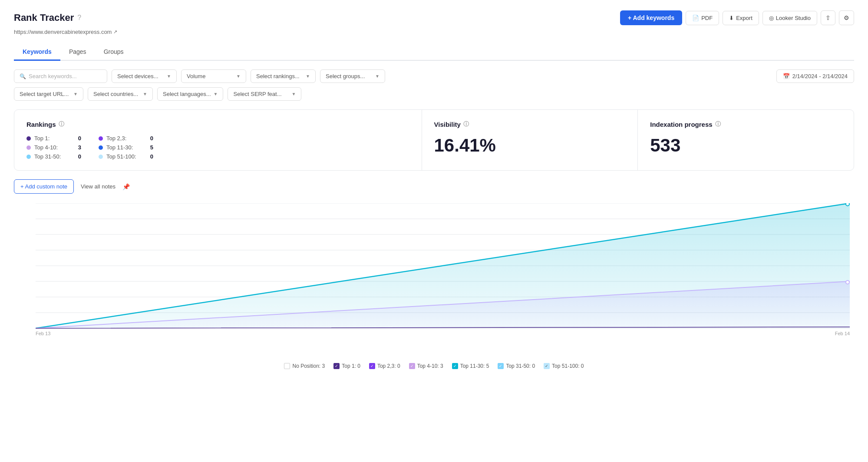 The height and width of the screenshot is (462, 868). I want to click on ranking-row-top31-50: Top 31-50: 0, so click(54, 156).